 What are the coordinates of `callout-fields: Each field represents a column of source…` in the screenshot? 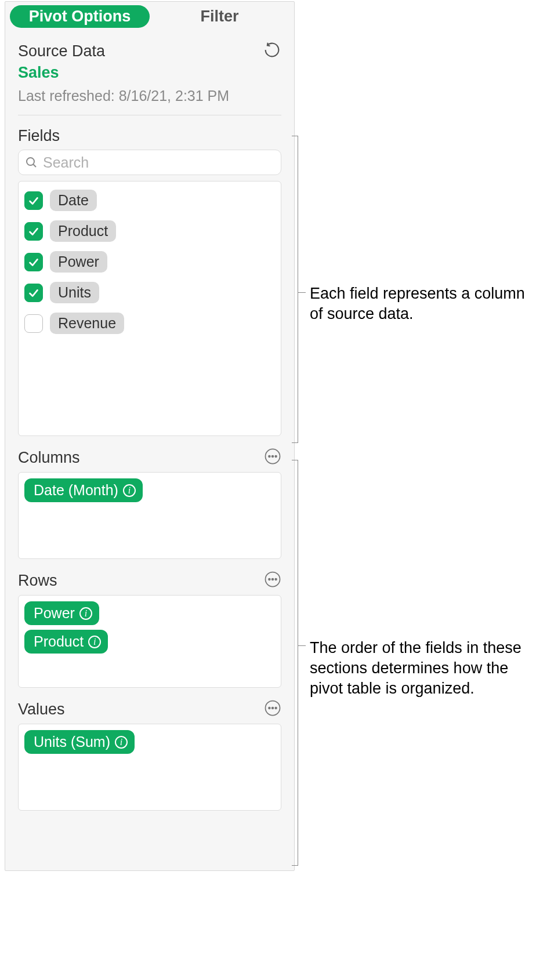 It's located at (420, 304).